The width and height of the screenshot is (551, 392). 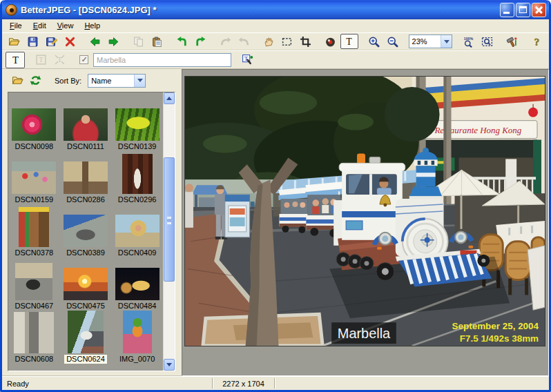 I want to click on scroll-down-button, so click(x=169, y=364).